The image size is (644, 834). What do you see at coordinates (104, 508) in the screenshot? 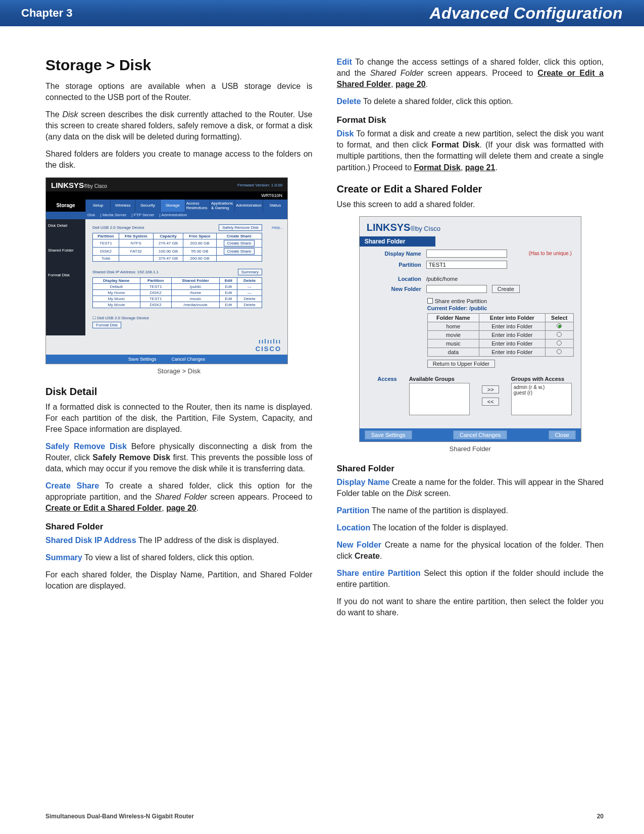
I see `link-create-edit-shared-folder: Create or Edit a Shared Folder` at bounding box center [104, 508].